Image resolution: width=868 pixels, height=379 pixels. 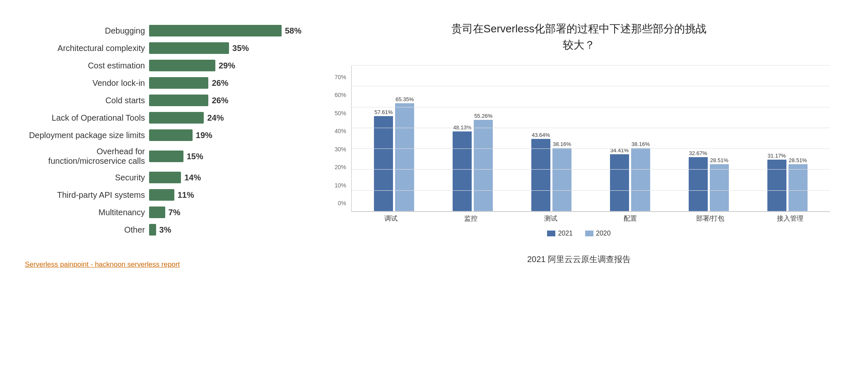 What do you see at coordinates (85, 66) in the screenshot?
I see `bar-label: Cost estimation` at bounding box center [85, 66].